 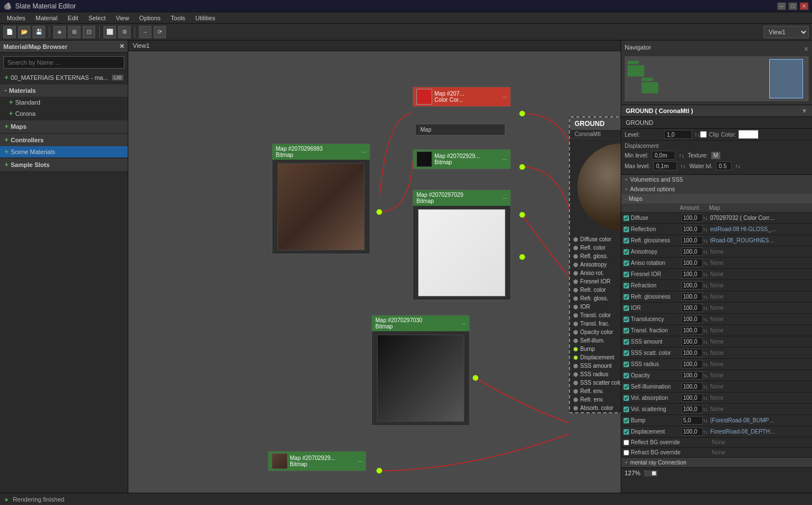 I want to click on node-map207-title: Map #207..., so click(x=449, y=93).